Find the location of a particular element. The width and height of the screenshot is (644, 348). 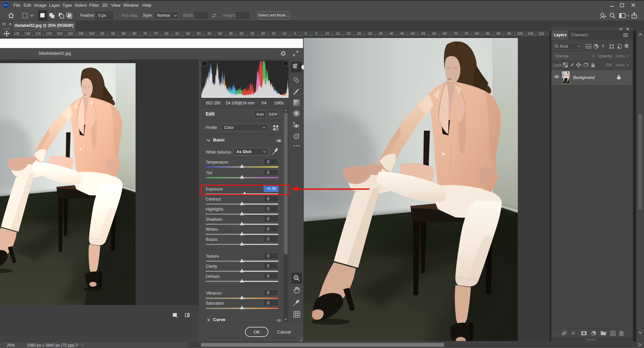

svg-text: 130 is located at coordinates (28, 34).